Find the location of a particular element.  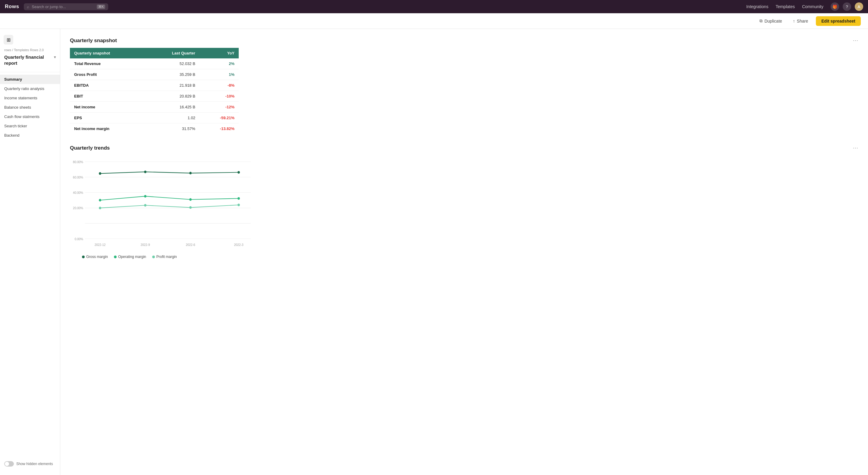

svg-text: 40.00% is located at coordinates (78, 193).